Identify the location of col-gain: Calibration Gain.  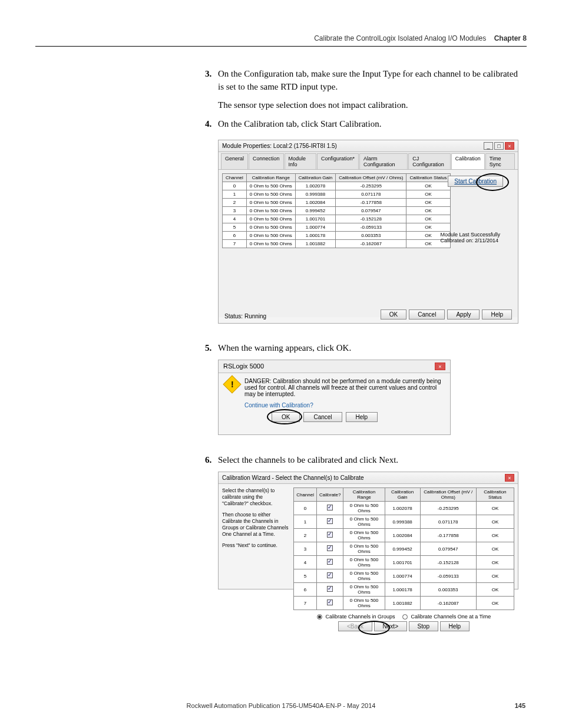
(315, 178).